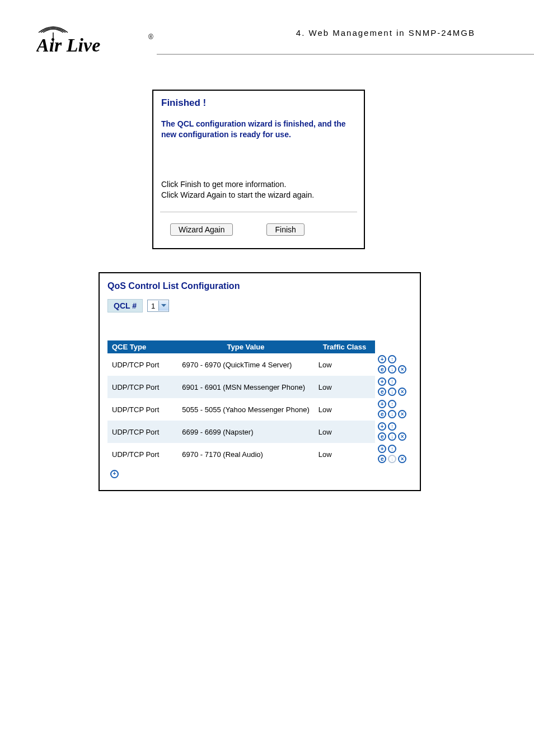 The width and height of the screenshot is (534, 756). Describe the element at coordinates (260, 365) in the screenshot. I see `table-row: UDP/TCP Port6970 - 6970 (QuickTime 4 Ser…` at that location.